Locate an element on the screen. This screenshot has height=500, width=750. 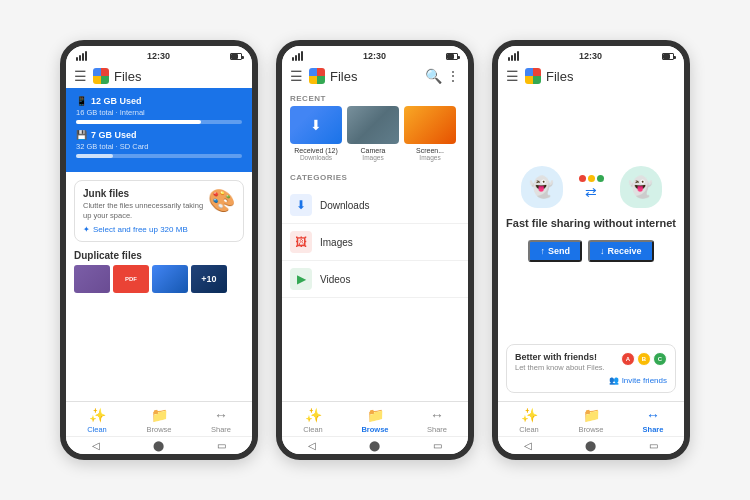
friends-title: Better with friends! is located at coordinates (560, 357).